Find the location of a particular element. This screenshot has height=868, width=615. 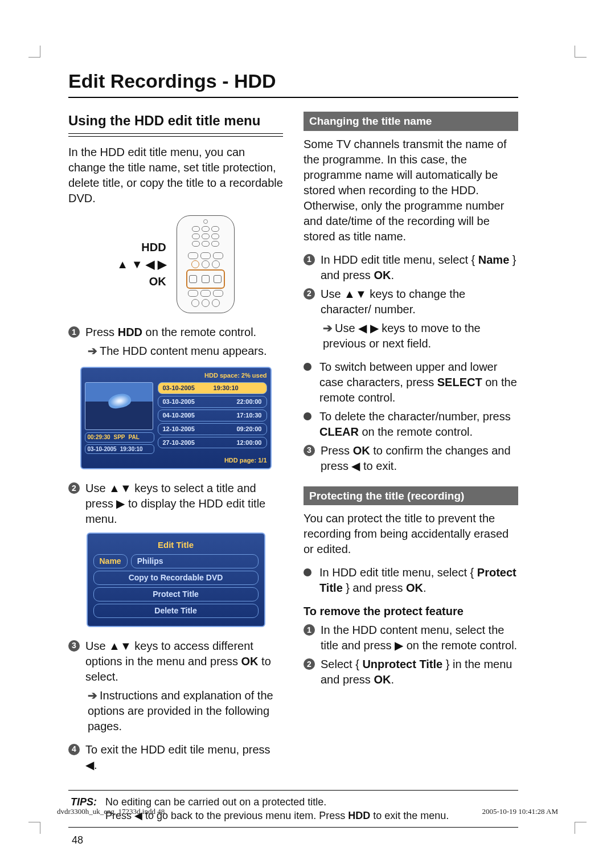

right-step-2-result: ➔Use ◀ ▶ keys to move to the previous or… is located at coordinates (420, 336).